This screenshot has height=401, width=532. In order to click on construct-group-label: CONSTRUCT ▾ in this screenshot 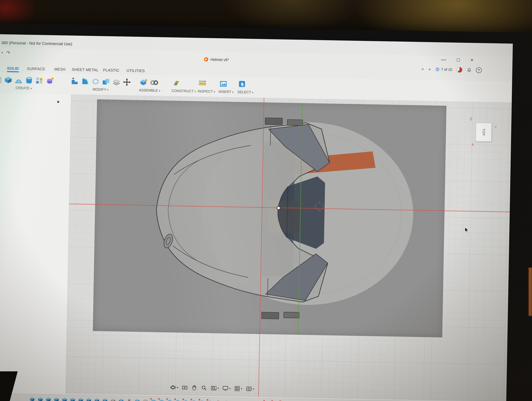, I will do `click(184, 91)`.